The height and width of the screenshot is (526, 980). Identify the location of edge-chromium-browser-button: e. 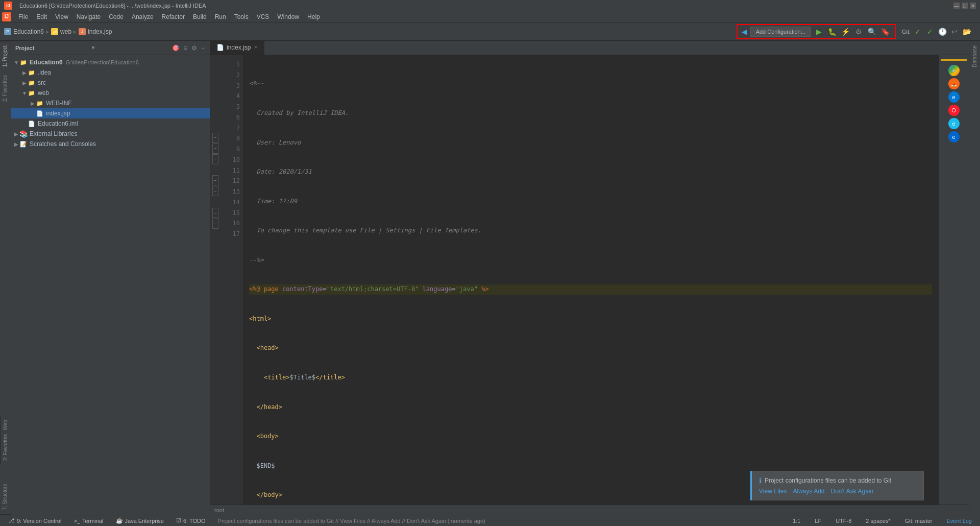
(954, 137).